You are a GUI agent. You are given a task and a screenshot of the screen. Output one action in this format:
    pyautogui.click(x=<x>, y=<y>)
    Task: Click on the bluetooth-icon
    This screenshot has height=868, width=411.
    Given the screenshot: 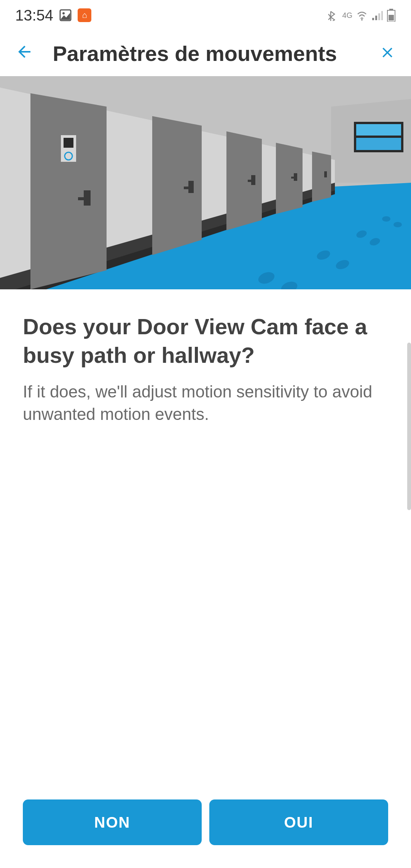 What is the action you would take?
    pyautogui.click(x=333, y=15)
    